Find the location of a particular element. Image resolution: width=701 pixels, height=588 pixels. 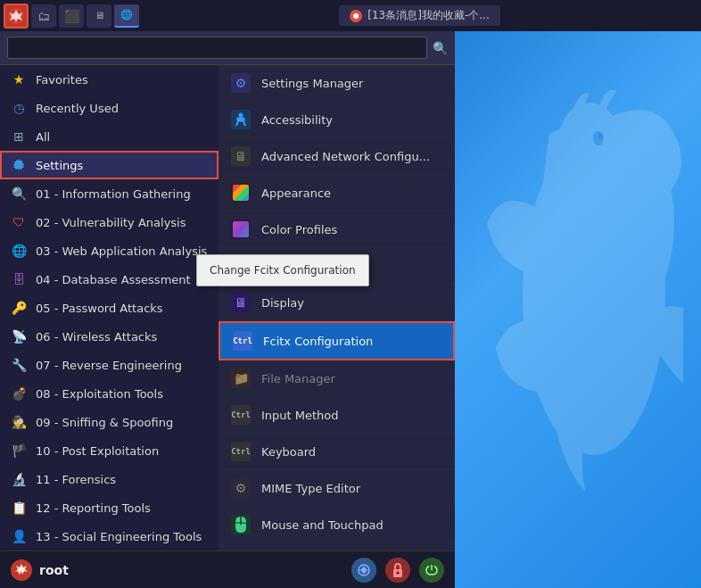

web-icon: 🌐 is located at coordinates (19, 251).